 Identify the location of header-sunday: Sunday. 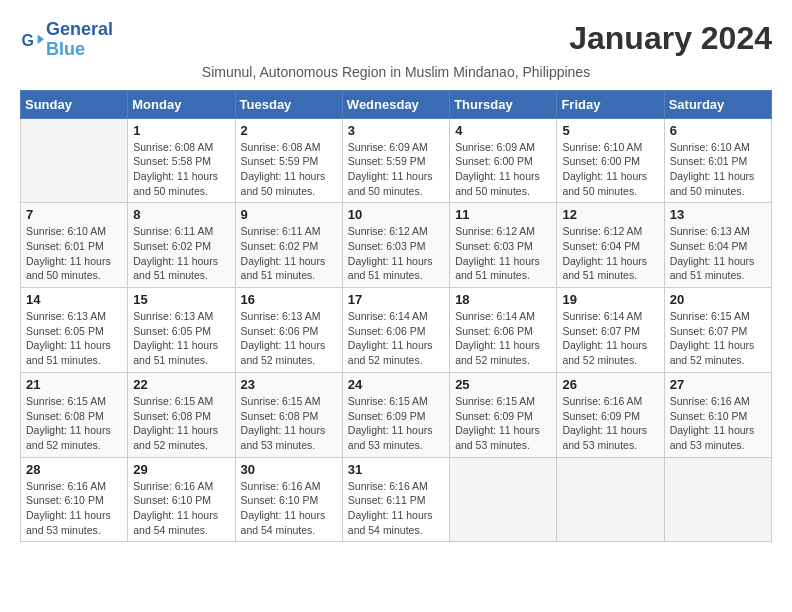
(74, 104).